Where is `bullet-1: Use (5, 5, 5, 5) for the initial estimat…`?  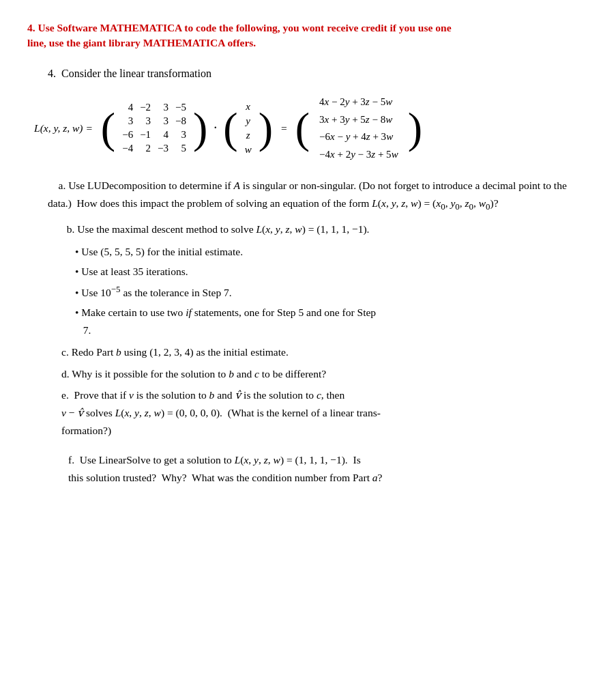
bullet-1: Use (5, 5, 5, 5) for the initial estimat… is located at coordinates (332, 252).